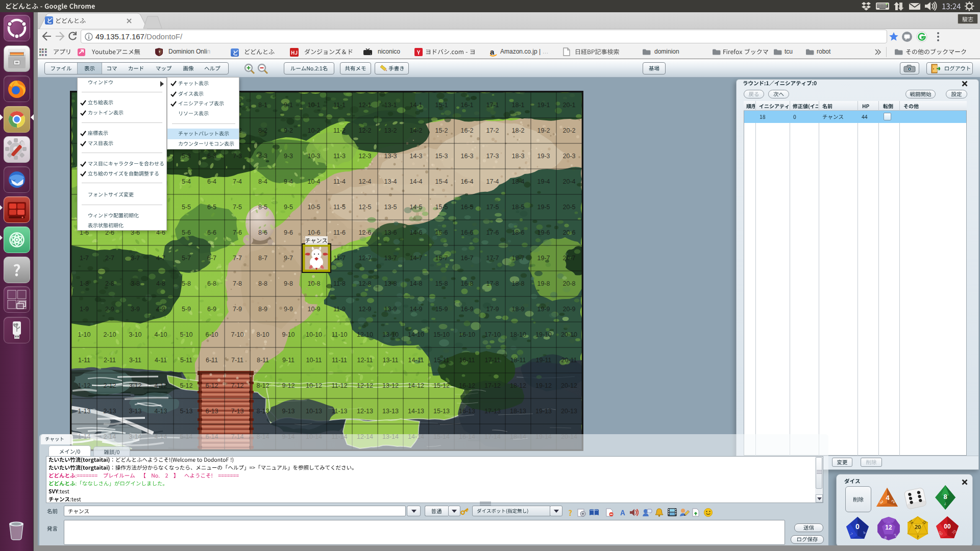 The height and width of the screenshot is (551, 980). What do you see at coordinates (518, 309) in the screenshot?
I see `svg-text: 18-9` at bounding box center [518, 309].